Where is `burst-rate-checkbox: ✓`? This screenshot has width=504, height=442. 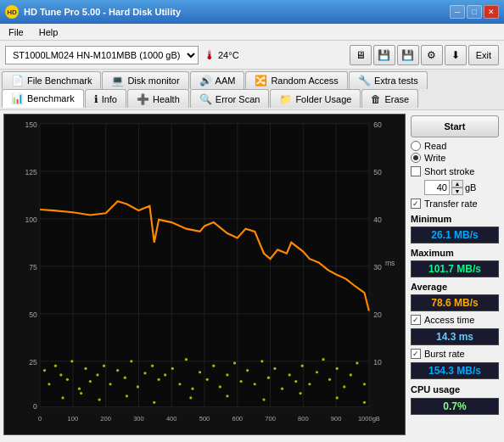 burst-rate-checkbox: ✓ is located at coordinates (416, 354).